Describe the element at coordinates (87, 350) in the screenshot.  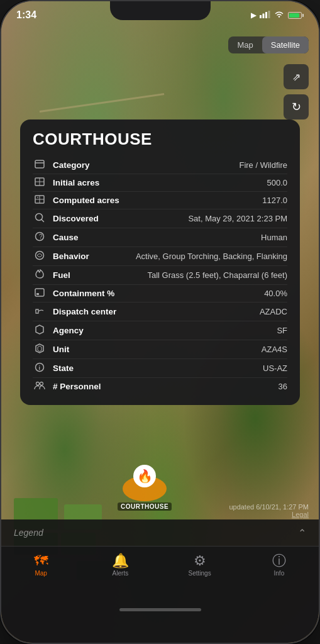
I see `info-row-label: Unit` at that location.